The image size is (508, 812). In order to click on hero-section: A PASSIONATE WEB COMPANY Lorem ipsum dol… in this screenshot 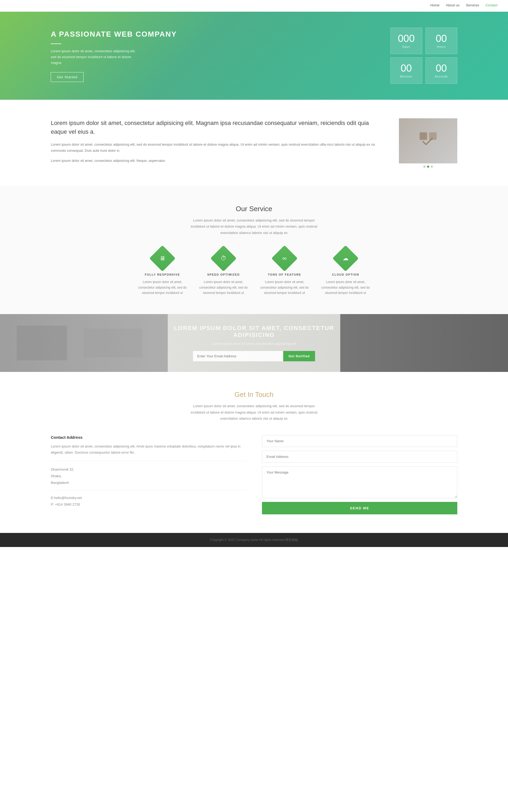, I will do `click(254, 56)`.